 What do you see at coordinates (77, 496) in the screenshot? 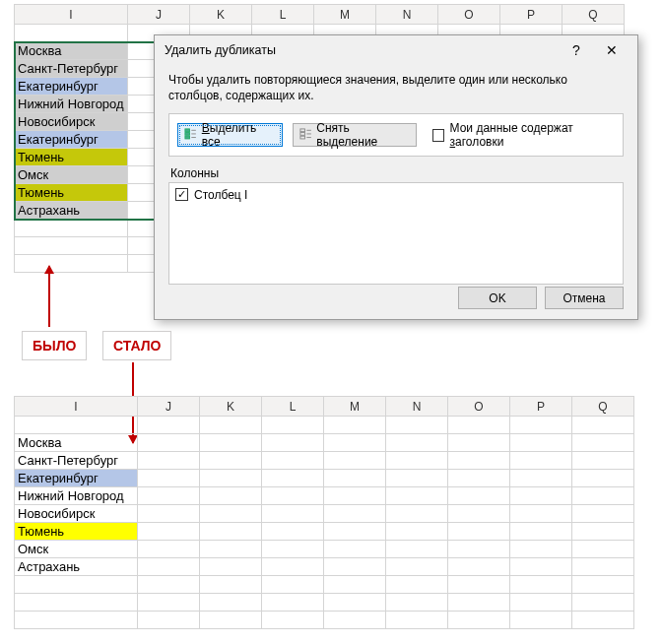
I see `cell: Нижний Новгород` at bounding box center [77, 496].